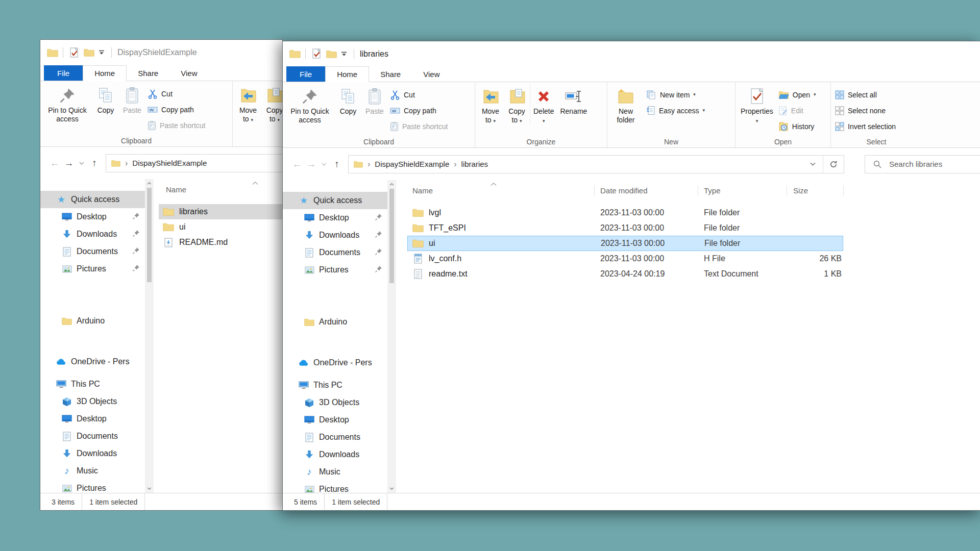 Image resolution: width=980 pixels, height=551 pixels. I want to click on history-button: History, so click(798, 127).